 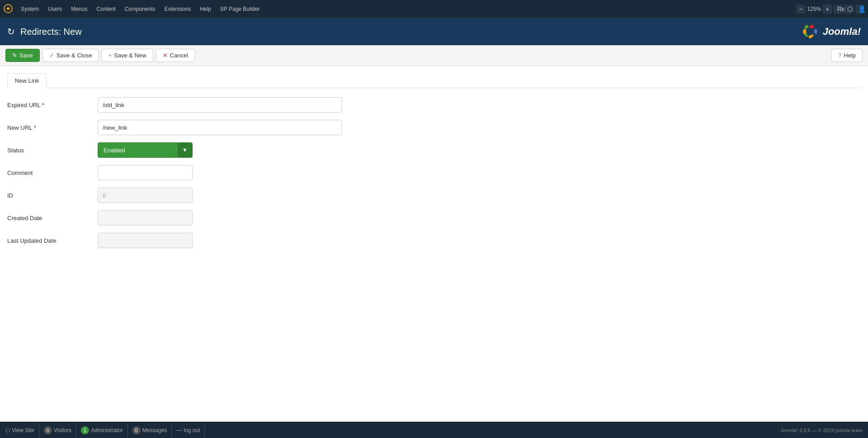 I want to click on nav-help: Help, so click(x=205, y=9).